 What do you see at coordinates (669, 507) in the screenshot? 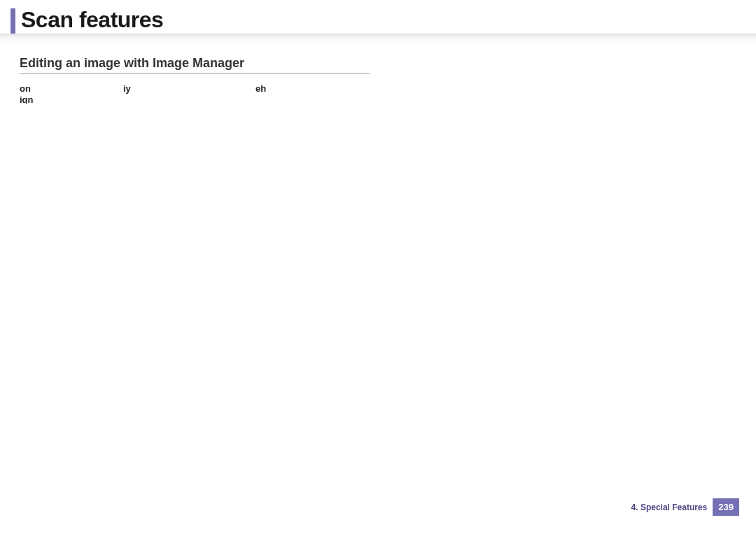
I see `footer-chapter-label: 4. Special Features` at bounding box center [669, 507].